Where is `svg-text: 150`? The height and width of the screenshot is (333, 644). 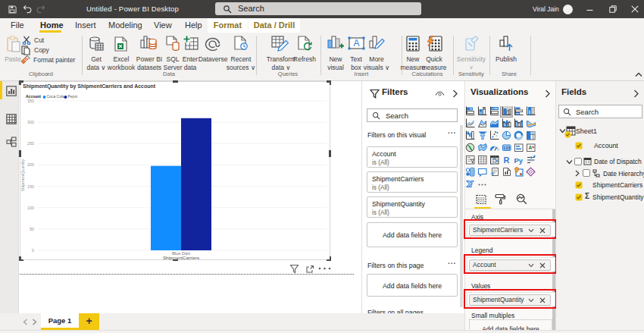
svg-text: 150 is located at coordinates (30, 187).